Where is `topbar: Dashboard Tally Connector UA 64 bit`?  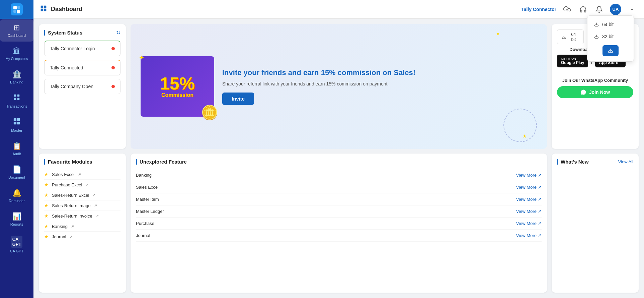
topbar: Dashboard Tally Connector UA 64 bit is located at coordinates (339, 9).